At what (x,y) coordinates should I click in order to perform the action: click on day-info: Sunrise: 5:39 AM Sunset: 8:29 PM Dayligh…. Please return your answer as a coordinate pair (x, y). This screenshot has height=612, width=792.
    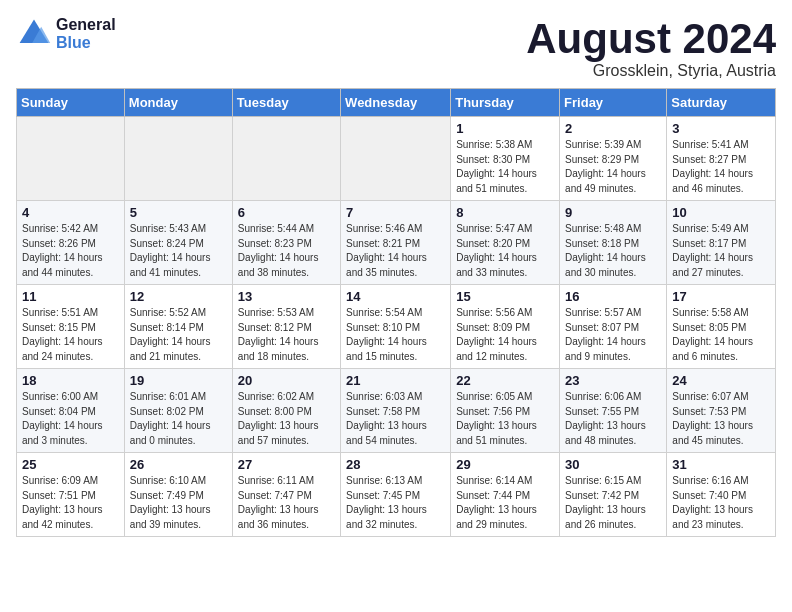
    Looking at the image, I should click on (613, 167).